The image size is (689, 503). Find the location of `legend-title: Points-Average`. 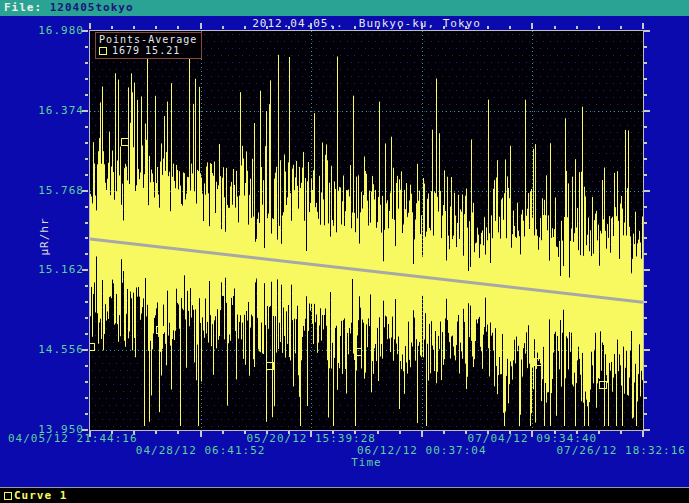

legend-title: Points-Average is located at coordinates (148, 40).